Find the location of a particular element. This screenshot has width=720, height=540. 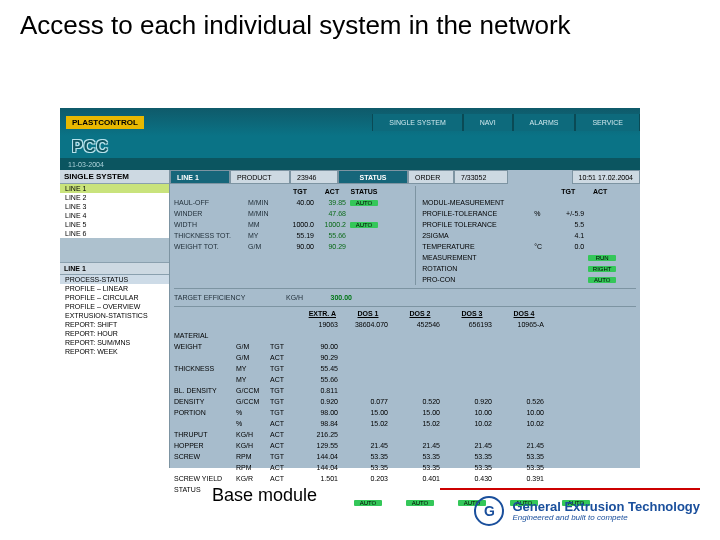

right-row: TEMPERATURE°C0.0 is located at coordinates (529, 246).